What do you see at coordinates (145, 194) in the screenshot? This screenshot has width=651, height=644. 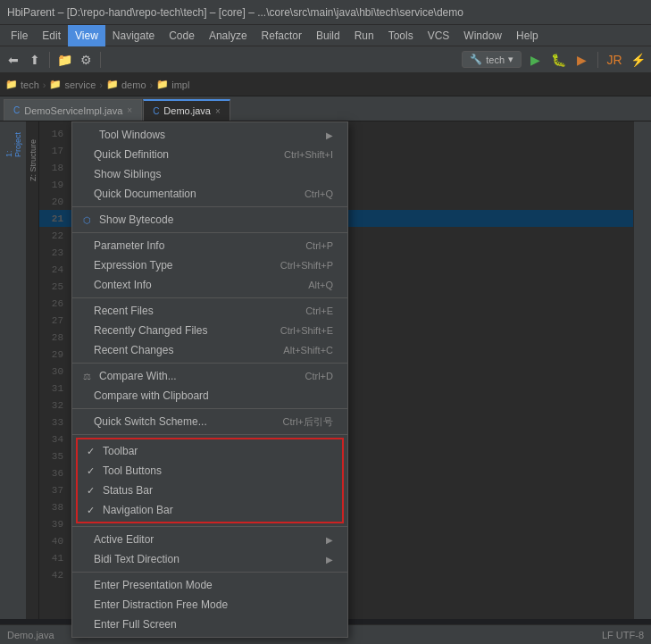 I see `quick-documentation-label: Quick Documentation` at bounding box center [145, 194].